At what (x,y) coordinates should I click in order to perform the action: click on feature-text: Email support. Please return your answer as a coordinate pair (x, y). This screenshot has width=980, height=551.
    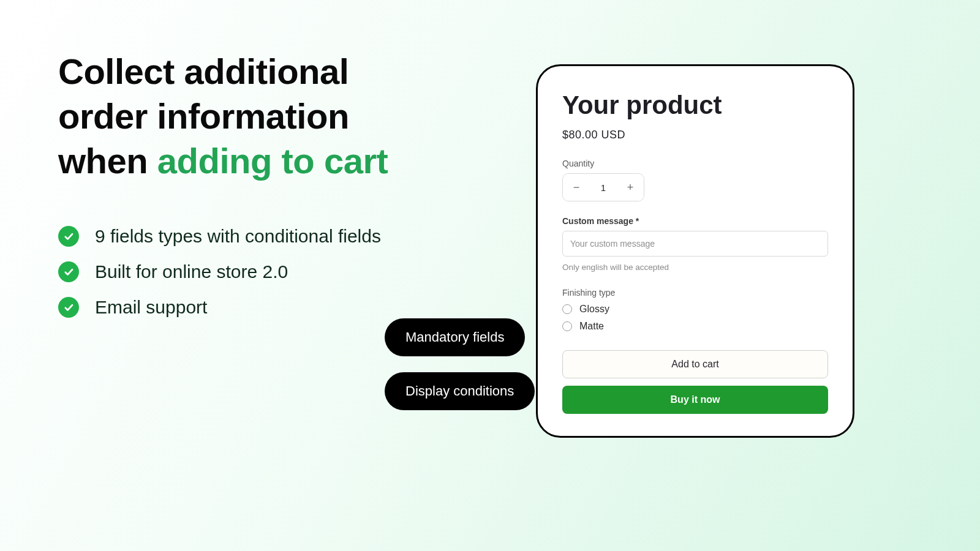
    Looking at the image, I should click on (151, 307).